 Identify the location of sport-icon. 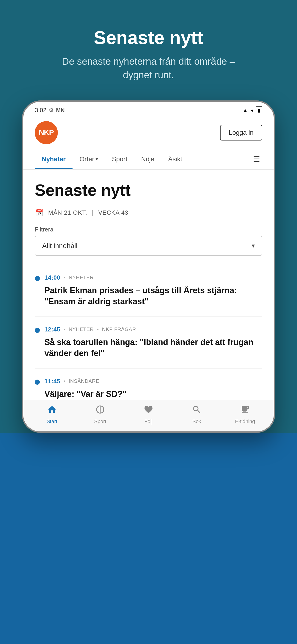
(100, 411).